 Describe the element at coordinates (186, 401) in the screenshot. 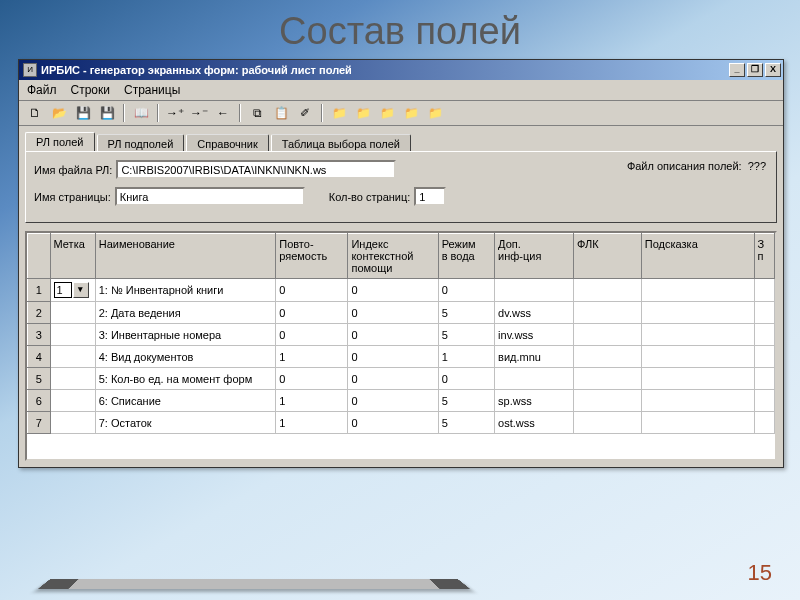

I see `cell-name: 6: Списание` at that location.